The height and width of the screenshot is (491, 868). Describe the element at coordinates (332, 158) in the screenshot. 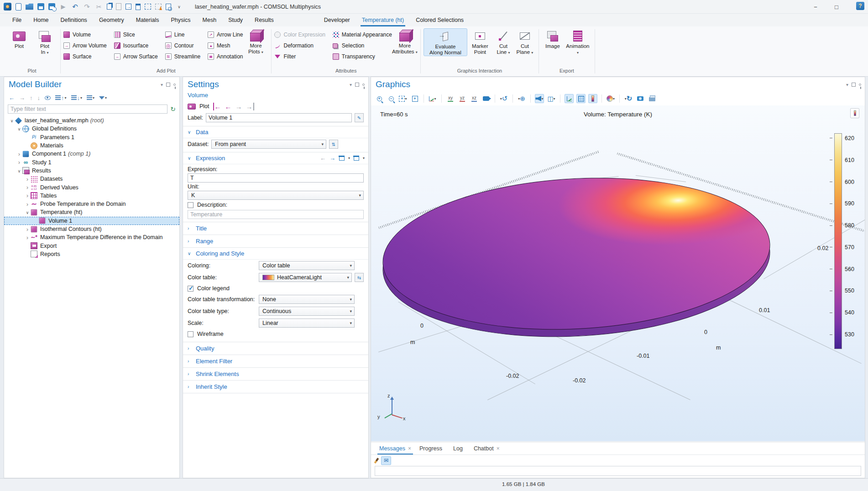

I see `next-expression-icon: →` at that location.